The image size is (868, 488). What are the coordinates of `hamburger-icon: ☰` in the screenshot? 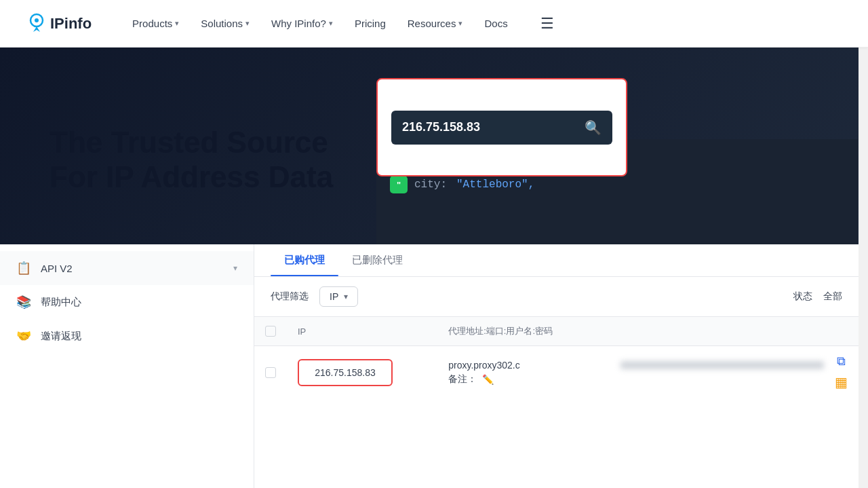 It's located at (547, 24).